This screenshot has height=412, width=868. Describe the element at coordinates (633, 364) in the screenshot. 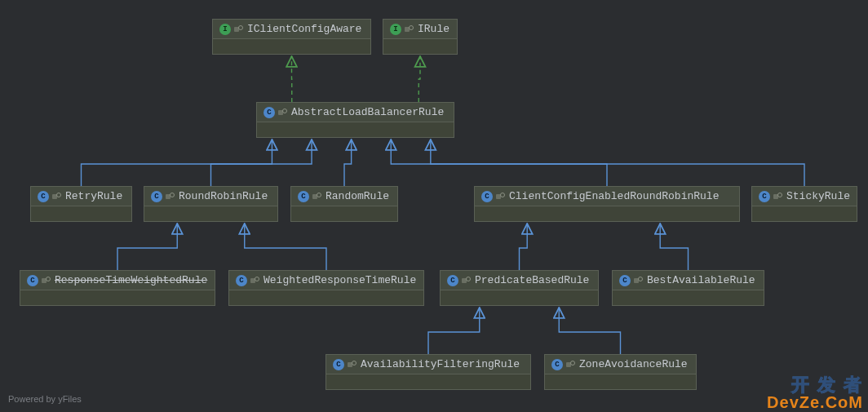

I see `class-node-label: ZoneAvoidanceRule` at that location.